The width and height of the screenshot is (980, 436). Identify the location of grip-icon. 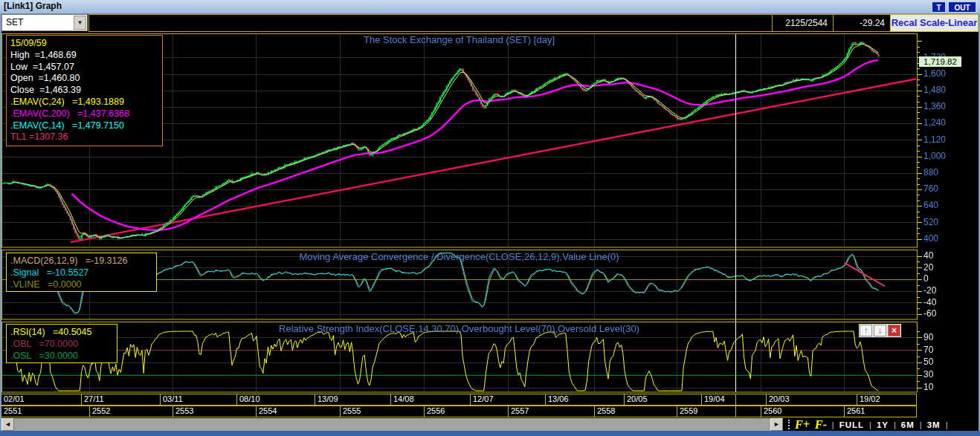
(789, 425).